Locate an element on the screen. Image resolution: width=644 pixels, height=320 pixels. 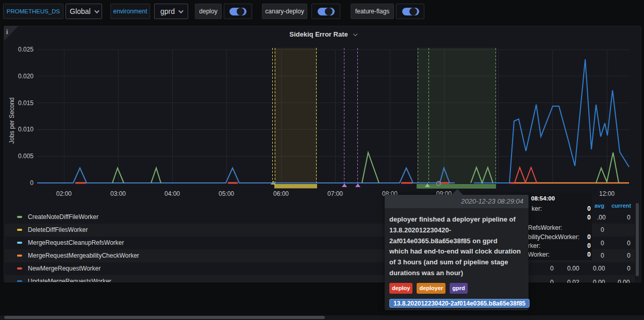
svg-text: 0.020 is located at coordinates (26, 76).